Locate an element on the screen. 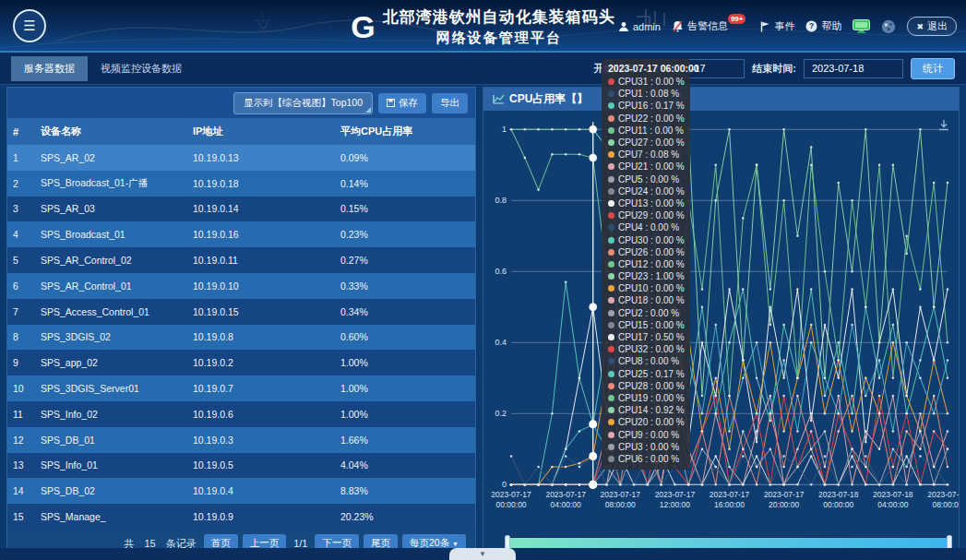 The height and width of the screenshot is (560, 966). svg-text: 0.6 is located at coordinates (502, 271).